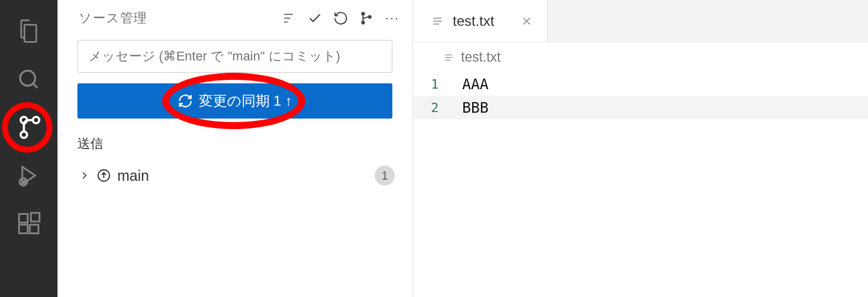 Image resolution: width=868 pixels, height=297 pixels. Describe the element at coordinates (235, 18) in the screenshot. I see `panel-header: ソース管理 ···` at that location.